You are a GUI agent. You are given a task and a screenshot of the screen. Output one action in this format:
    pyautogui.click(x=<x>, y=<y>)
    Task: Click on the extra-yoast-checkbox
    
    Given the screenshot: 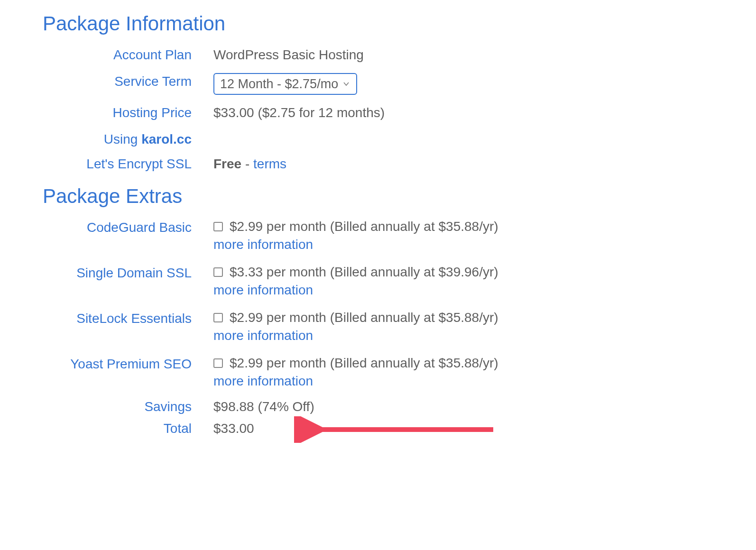 What is the action you would take?
    pyautogui.click(x=218, y=363)
    